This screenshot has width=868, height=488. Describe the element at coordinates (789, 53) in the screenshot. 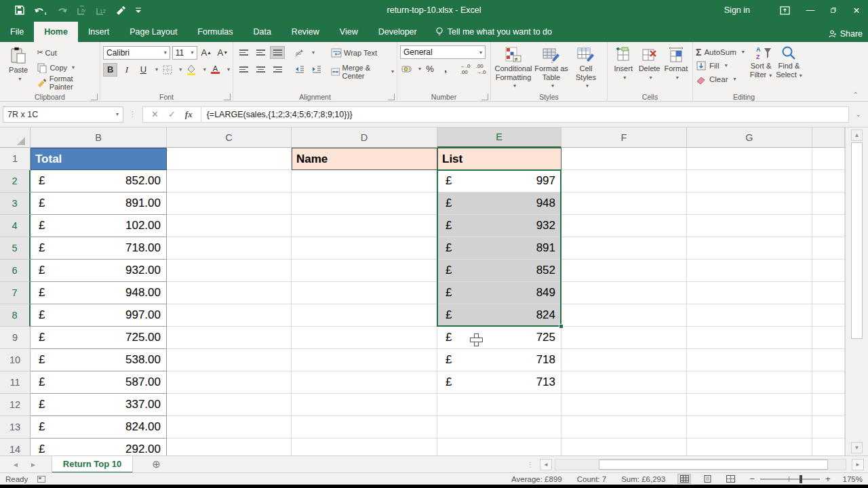

I see `find-select-button` at that location.